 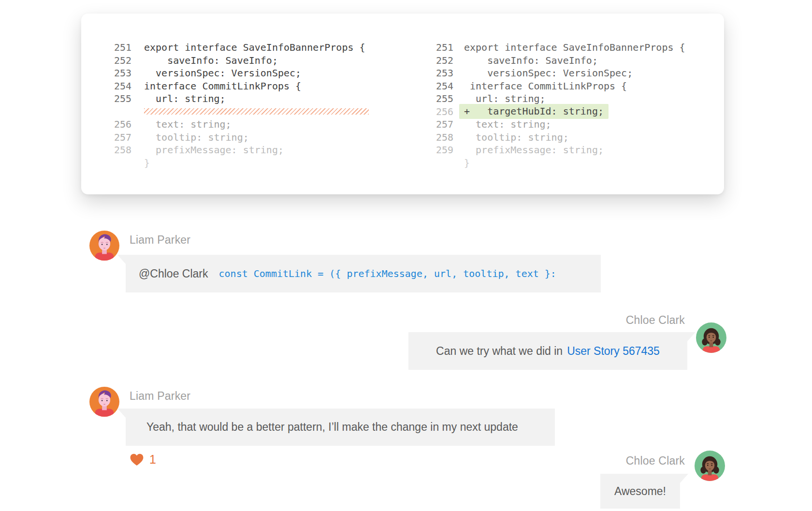 I want to click on removed-line-hatch, so click(x=256, y=111).